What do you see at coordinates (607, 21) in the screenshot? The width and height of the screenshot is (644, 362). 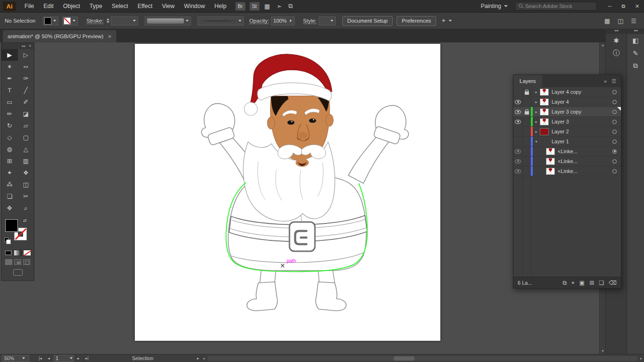 I see `panel-grid-icon: ▦` at bounding box center [607, 21].